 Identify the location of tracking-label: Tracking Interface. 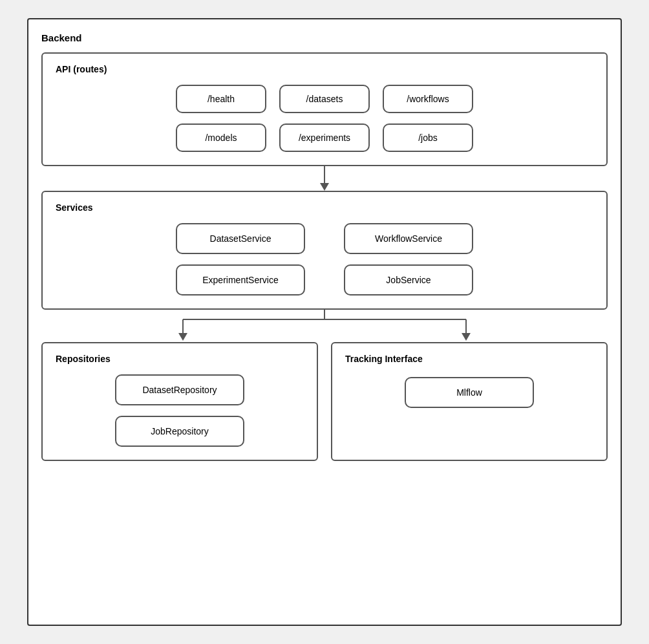
(469, 359).